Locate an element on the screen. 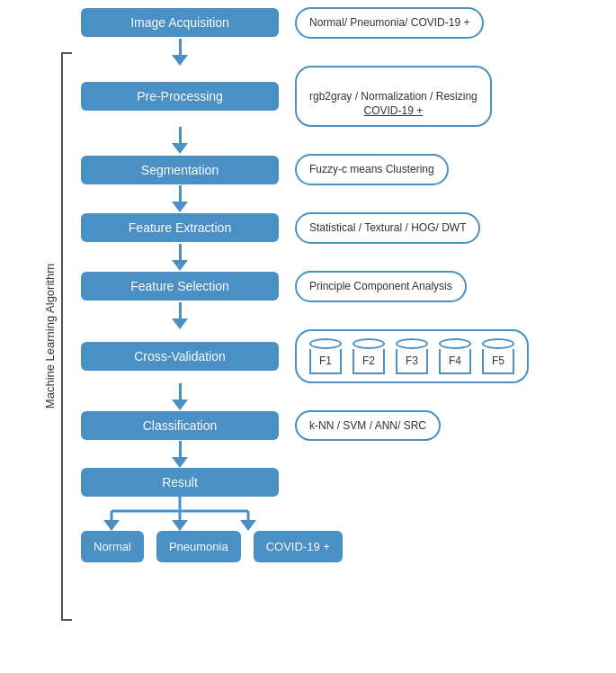 The width and height of the screenshot is (616, 673). image-acquisition-row: Image Acquisition Normal/ Pneumonia/ COV… is located at coordinates (282, 23).